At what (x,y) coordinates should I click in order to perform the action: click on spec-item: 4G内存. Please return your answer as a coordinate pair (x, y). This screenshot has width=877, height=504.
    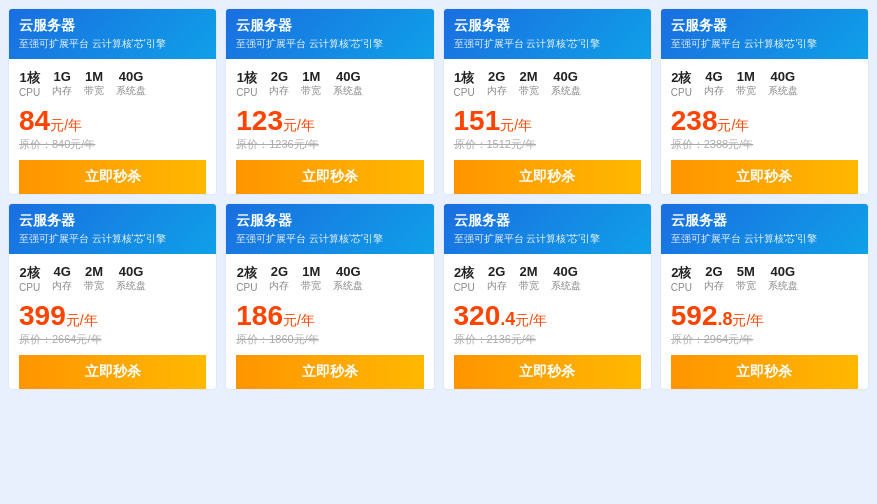
    Looking at the image, I should click on (62, 278).